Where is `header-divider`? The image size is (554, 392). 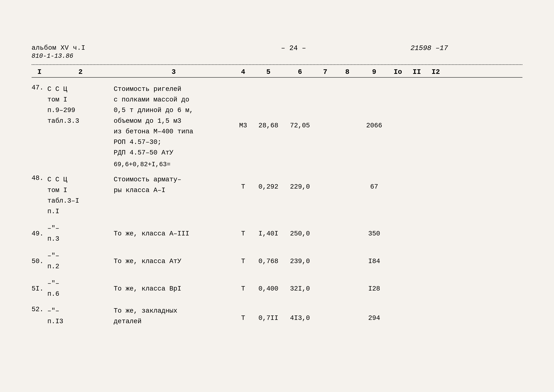
header-divider is located at coordinates (277, 65).